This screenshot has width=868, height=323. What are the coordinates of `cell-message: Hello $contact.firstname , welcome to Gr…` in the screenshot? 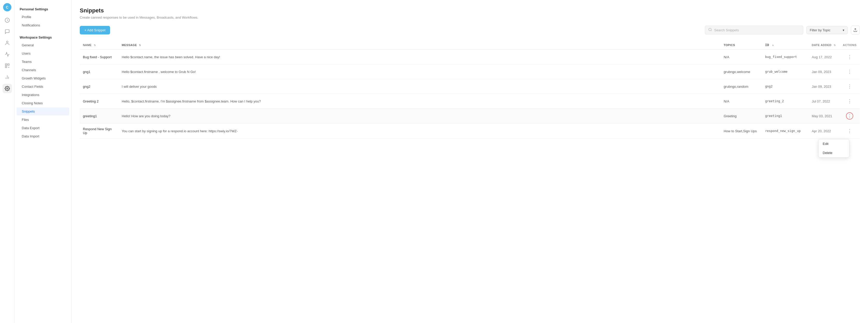 It's located at (420, 72).